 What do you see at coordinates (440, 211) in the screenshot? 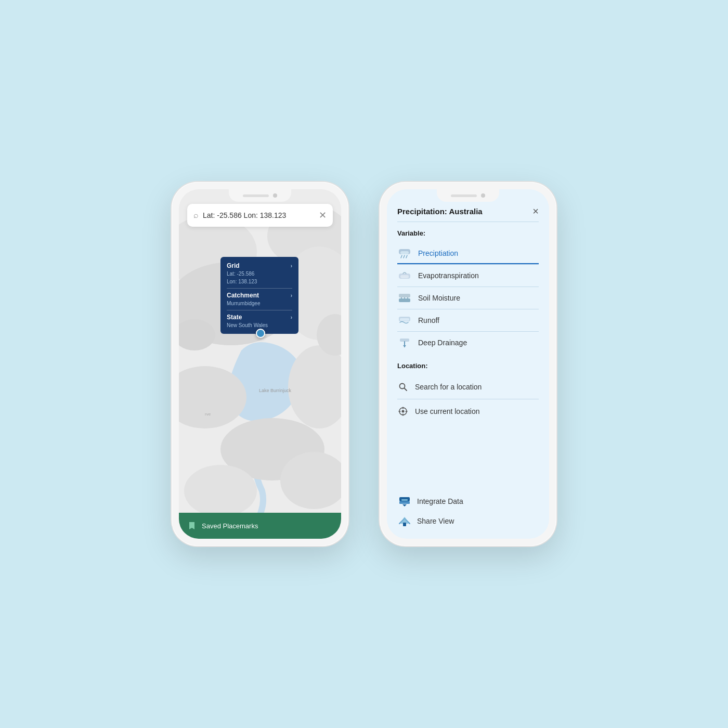
I see `panel-title: Precipitation: Australia` at bounding box center [440, 211].